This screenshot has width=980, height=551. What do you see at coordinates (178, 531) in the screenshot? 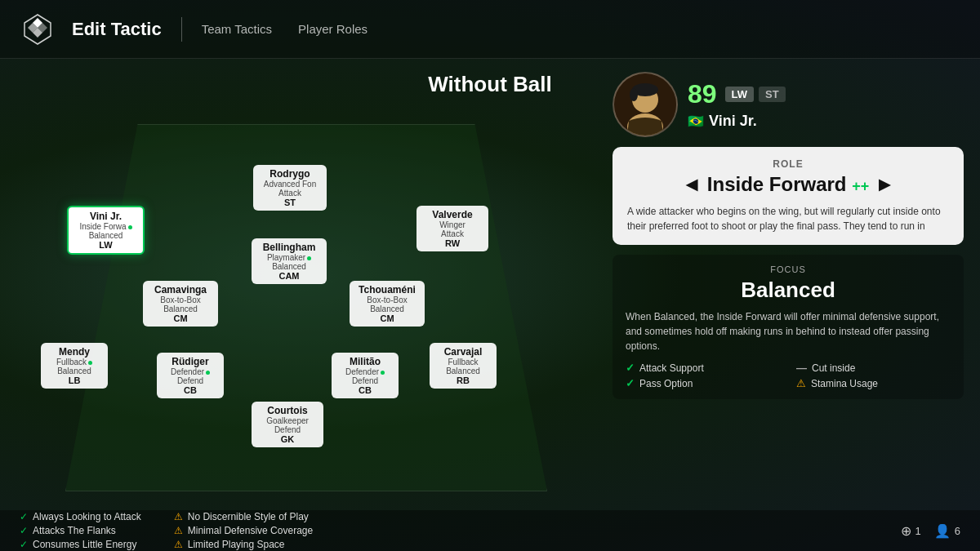
I see `trait-warning-2: ⚠` at bounding box center [178, 531].